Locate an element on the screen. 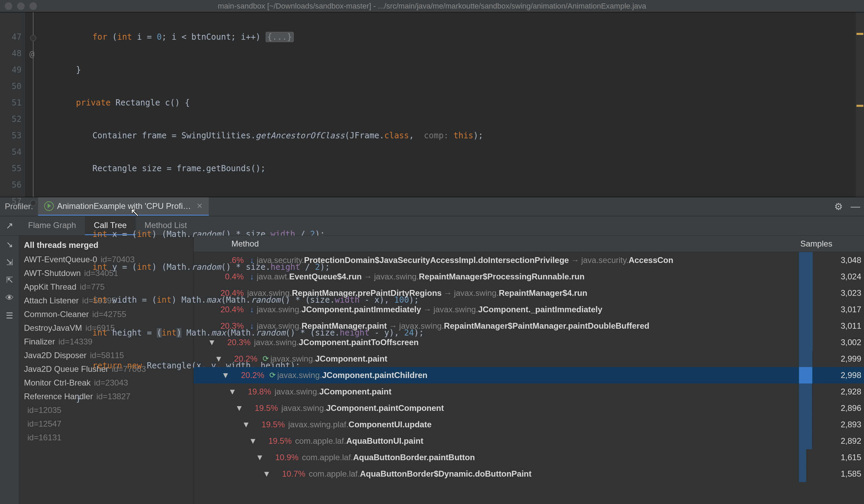 This screenshot has height=504, width=864. line-number: 49 is located at coordinates (12, 70).